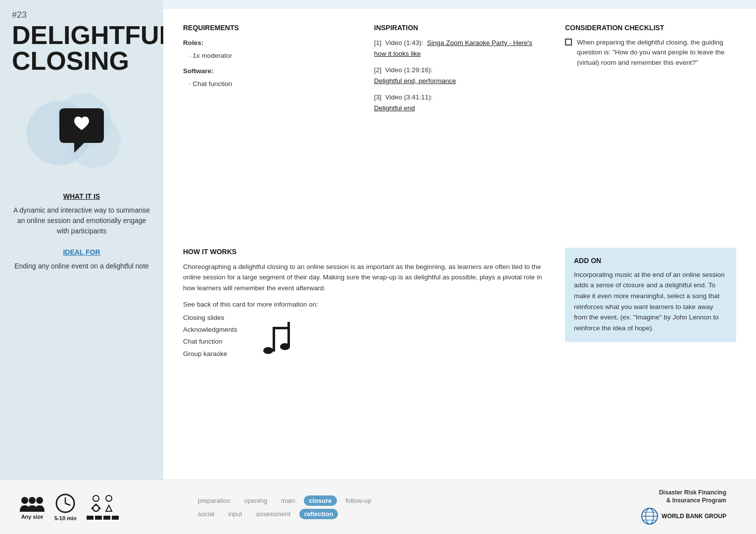 The image size is (756, 534). I want to click on phase-closure: closure, so click(320, 500).